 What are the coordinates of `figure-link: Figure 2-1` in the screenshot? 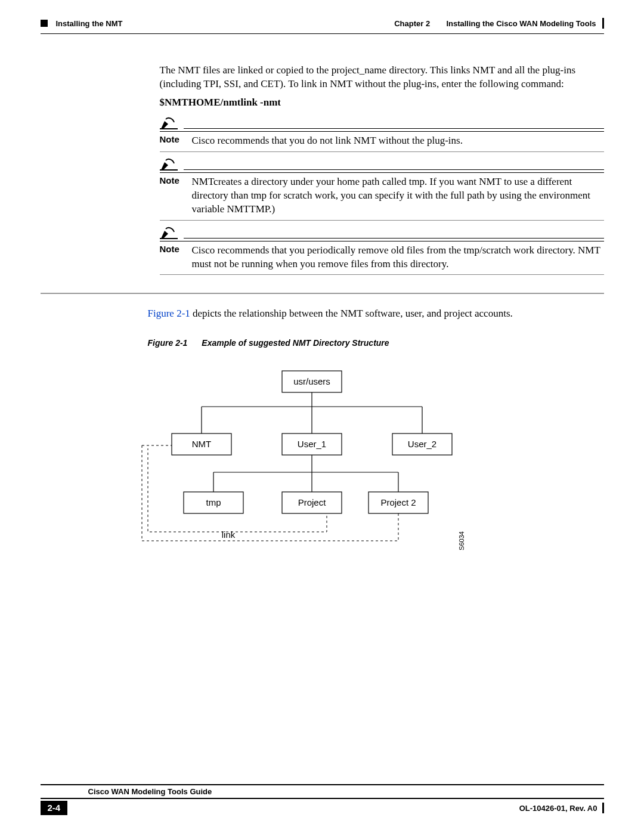 It's located at (169, 314).